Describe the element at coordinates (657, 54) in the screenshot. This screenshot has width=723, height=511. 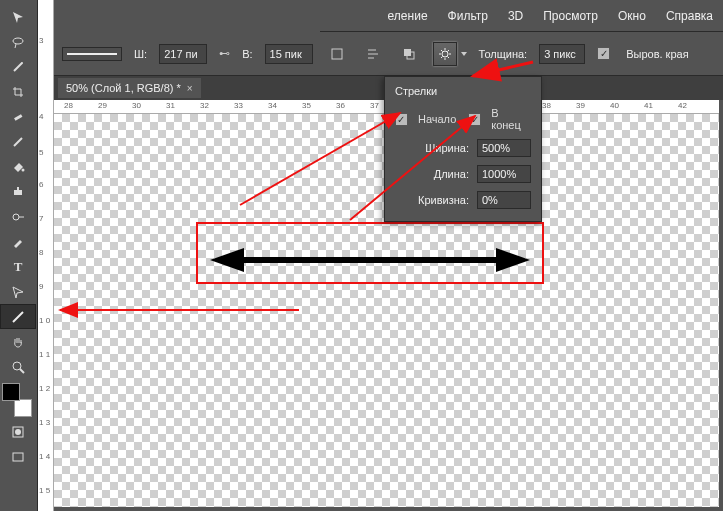
I see `align-edge-label: Выров. края` at that location.